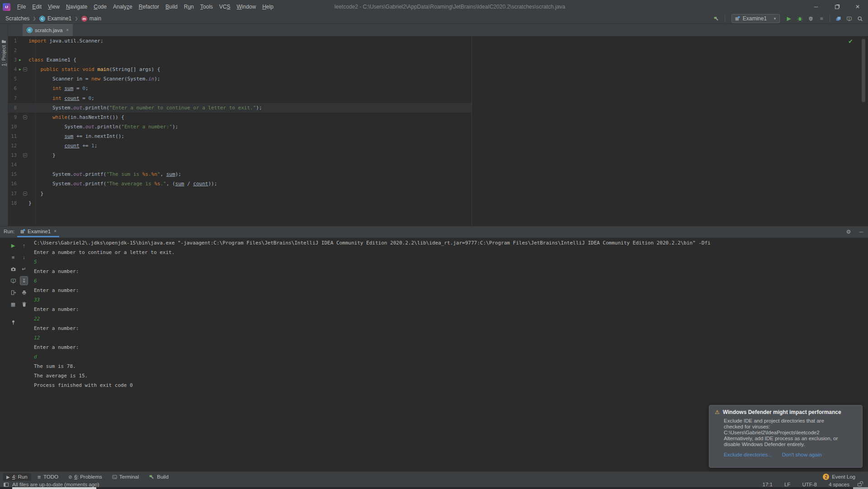 This screenshot has width=868, height=489. What do you see at coordinates (849, 19) in the screenshot?
I see `monitor-run-button` at bounding box center [849, 19].